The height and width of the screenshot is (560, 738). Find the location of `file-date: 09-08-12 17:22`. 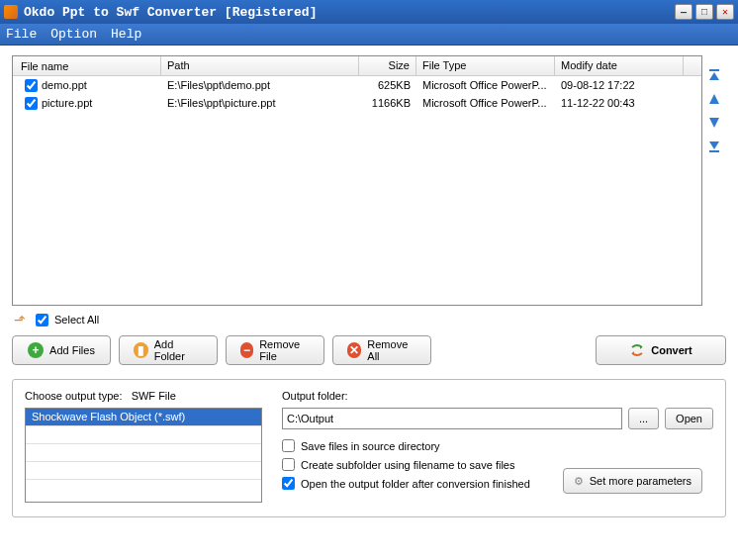

file-date: 09-08-12 17:22 is located at coordinates (619, 85).